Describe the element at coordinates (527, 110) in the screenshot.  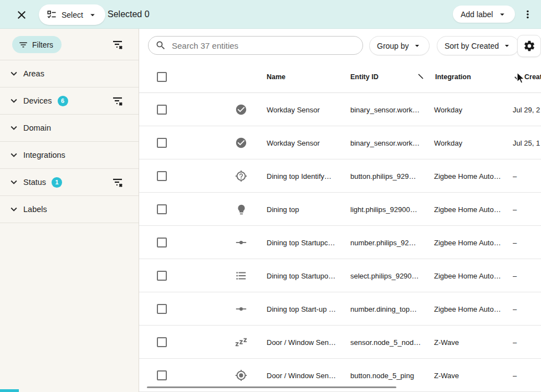
I see `entity-created: Jul 29, 2` at that location.